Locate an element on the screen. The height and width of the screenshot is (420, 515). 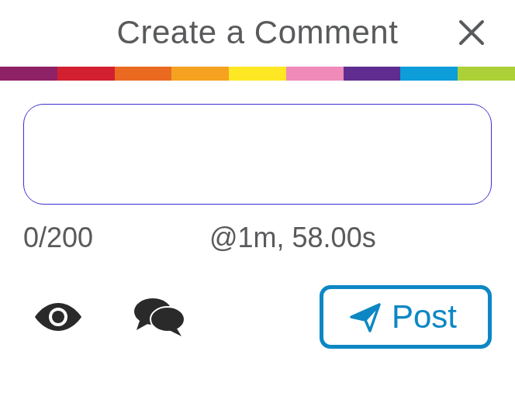
eye-icon is located at coordinates (58, 317).